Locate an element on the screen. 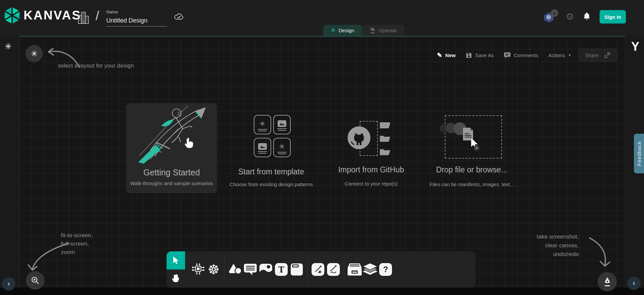  github-subtitle: Connect to your repo(s) is located at coordinates (371, 183).